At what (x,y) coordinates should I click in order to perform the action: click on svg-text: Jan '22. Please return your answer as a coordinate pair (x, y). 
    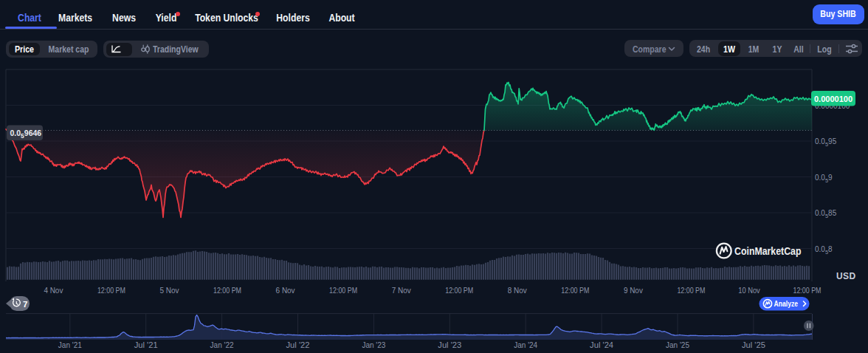
    Looking at the image, I should click on (222, 345).